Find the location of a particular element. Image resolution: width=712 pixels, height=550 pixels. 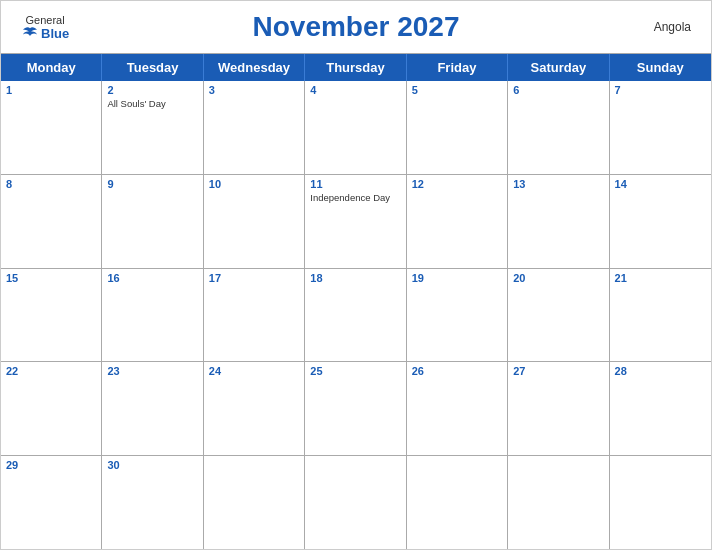

day-cell: 12 is located at coordinates (458, 222).